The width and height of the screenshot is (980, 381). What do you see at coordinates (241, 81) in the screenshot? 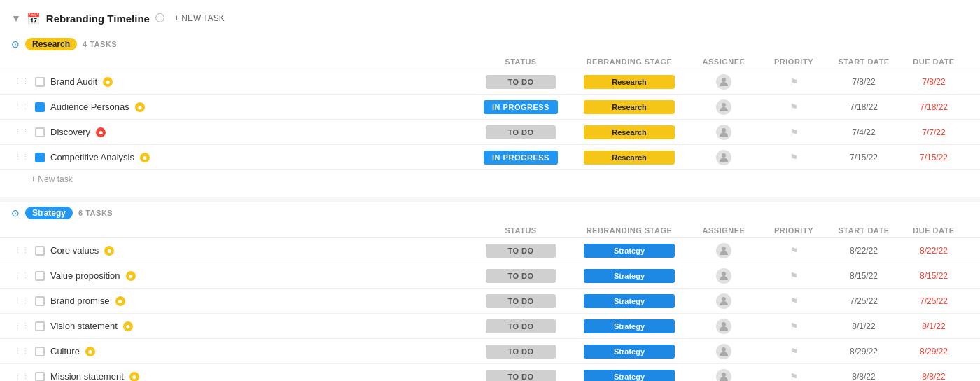
I see `task-name-cell: ⋮⋮ Brand Audit ●` at bounding box center [241, 81].